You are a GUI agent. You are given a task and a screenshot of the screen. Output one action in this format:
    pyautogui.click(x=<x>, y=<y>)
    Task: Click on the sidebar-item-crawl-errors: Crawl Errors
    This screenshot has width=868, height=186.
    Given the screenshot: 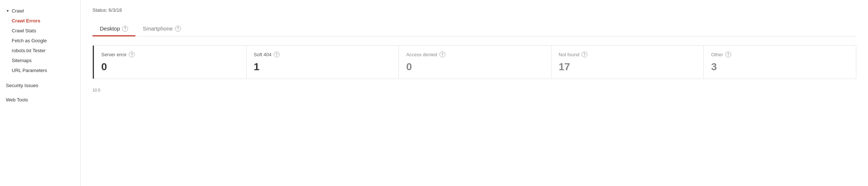 What is the action you would take?
    pyautogui.click(x=40, y=21)
    